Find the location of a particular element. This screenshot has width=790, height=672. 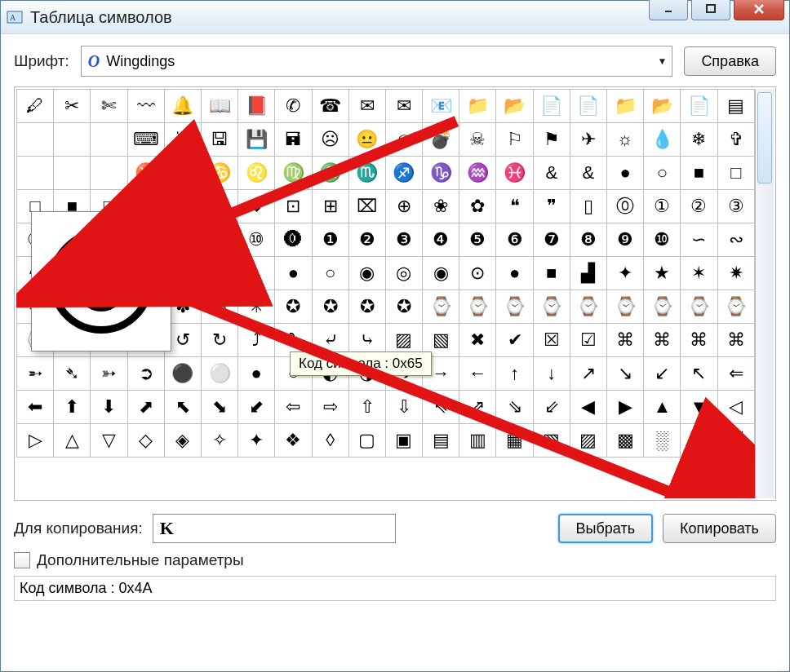

char-cell: ❶ is located at coordinates (330, 240).